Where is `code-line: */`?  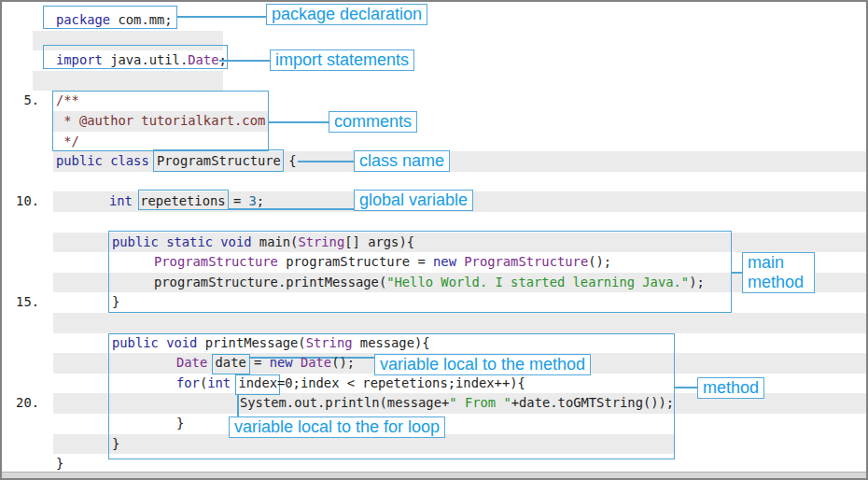
code-line: */ is located at coordinates (67, 142).